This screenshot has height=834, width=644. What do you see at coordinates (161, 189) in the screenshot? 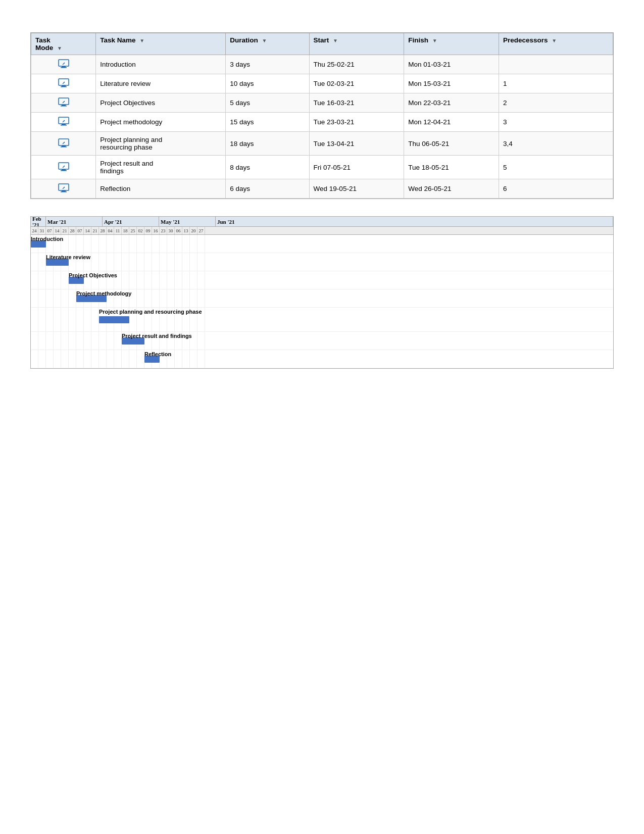
I see `task-name-cell: Reflection` at bounding box center [161, 189].